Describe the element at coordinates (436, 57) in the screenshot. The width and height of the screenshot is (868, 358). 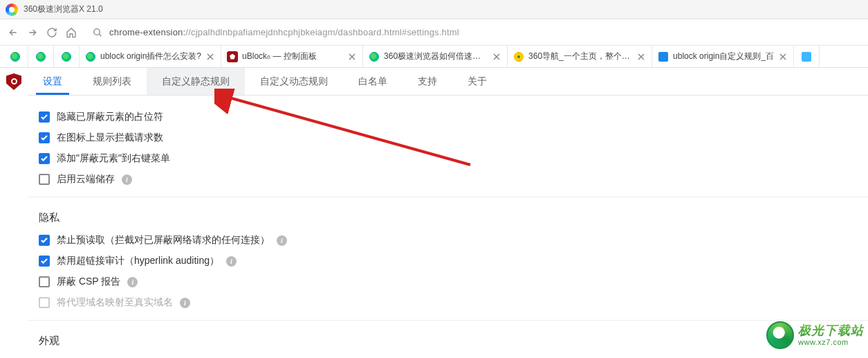
I see `tab-label: 360极速浏览器如何倍速观看` at that location.